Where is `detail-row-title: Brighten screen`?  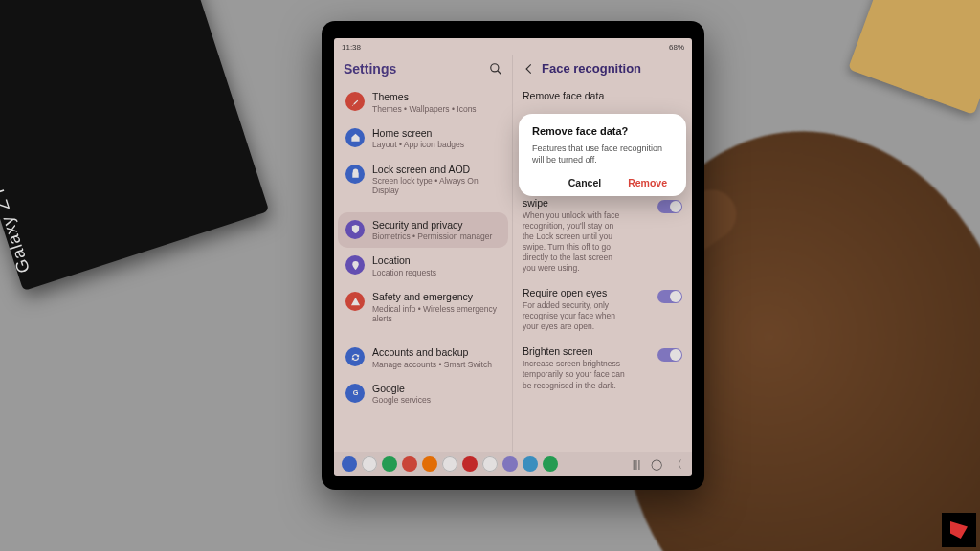
detail-row-title: Brighten screen is located at coordinates (590, 351).